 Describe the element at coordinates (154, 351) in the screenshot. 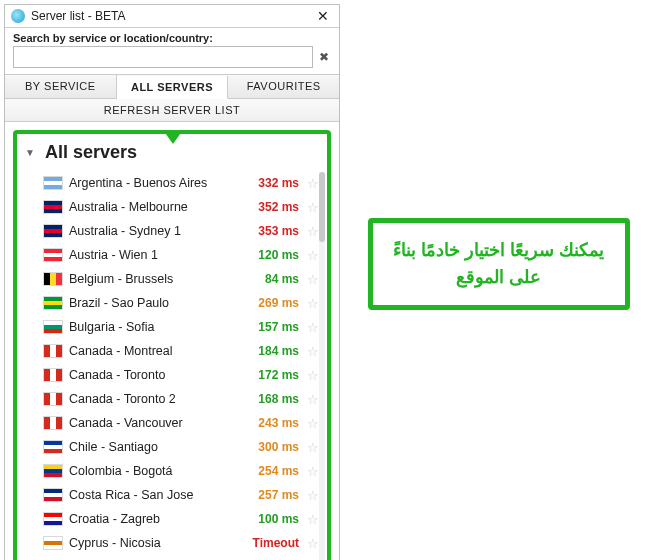

I see `server-name: Canada - Montreal` at that location.